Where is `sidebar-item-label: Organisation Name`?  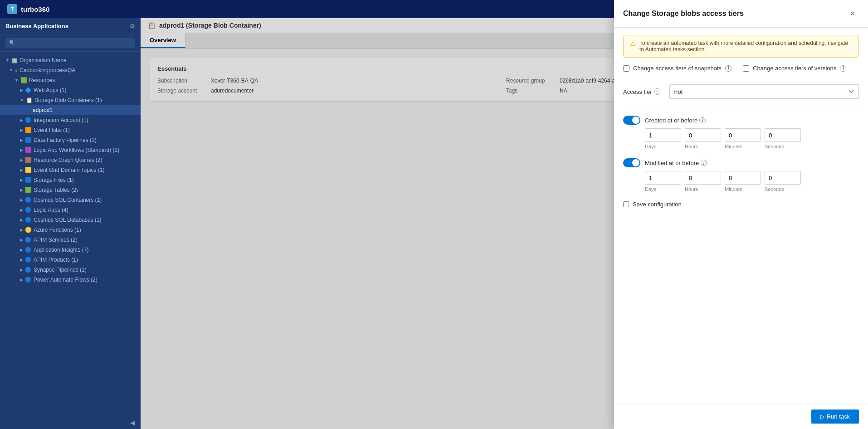
sidebar-item-label: Organisation Name is located at coordinates (43, 60).